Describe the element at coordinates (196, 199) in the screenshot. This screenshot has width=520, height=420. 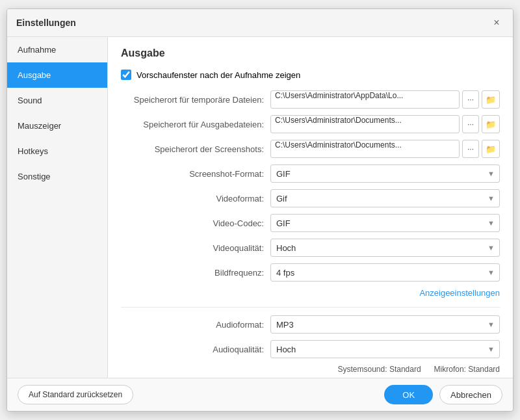
I see `video-format-label: Videoformat:` at that location.